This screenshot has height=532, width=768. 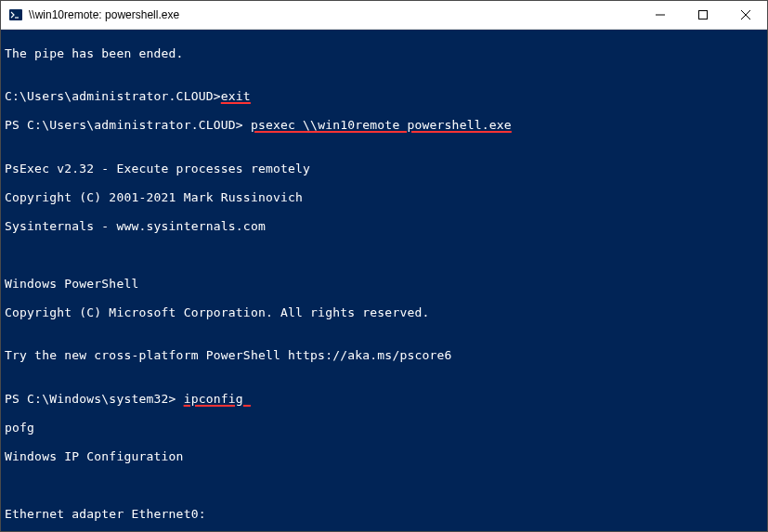 I want to click on powershell-icon, so click(x=16, y=15).